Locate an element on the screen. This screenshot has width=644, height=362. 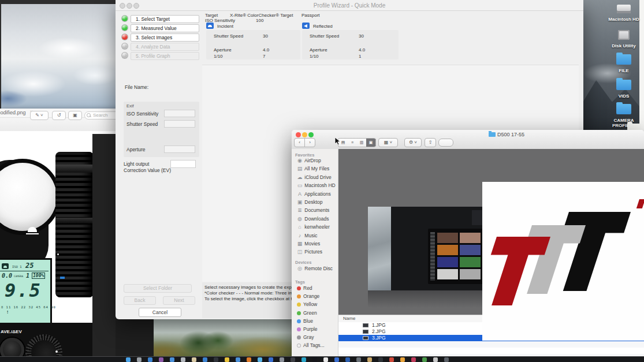
coverflow-view-button: ▣ is located at coordinates (371, 143).